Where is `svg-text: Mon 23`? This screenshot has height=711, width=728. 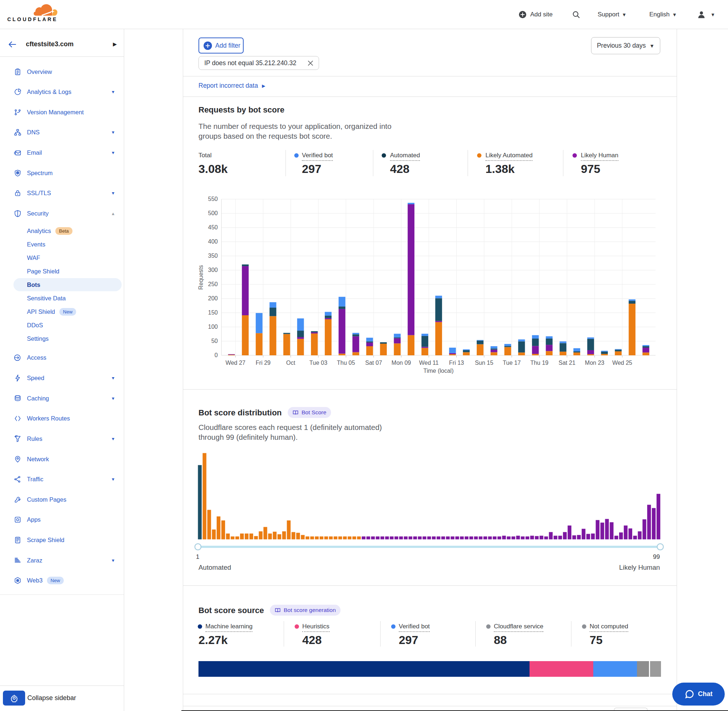
svg-text: Mon 23 is located at coordinates (595, 363).